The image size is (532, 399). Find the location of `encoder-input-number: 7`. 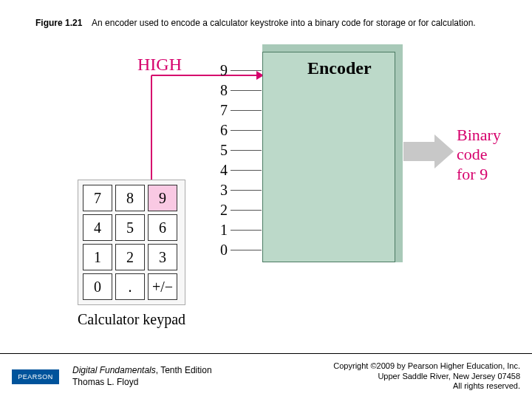

encoder-input-number: 7 is located at coordinates (221, 111).